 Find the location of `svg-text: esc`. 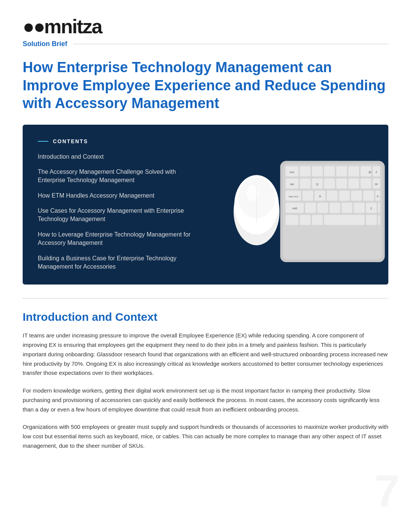

svg-text: esc is located at coordinates (292, 172).